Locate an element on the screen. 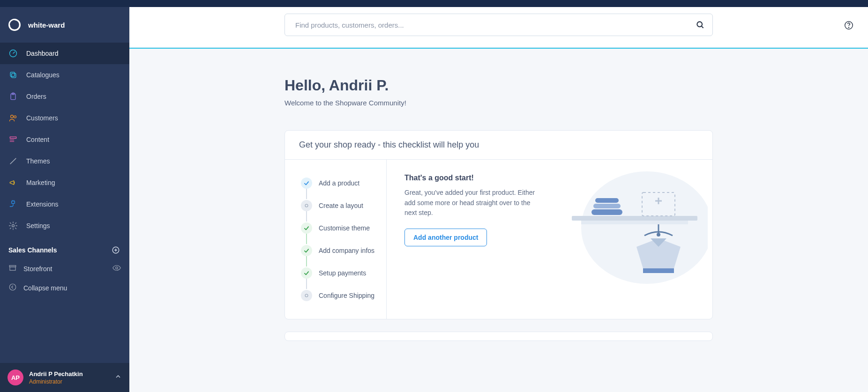 Image resolution: width=868 pixels, height=392 pixels. checklist-item: Configure Shipping is located at coordinates (339, 296).